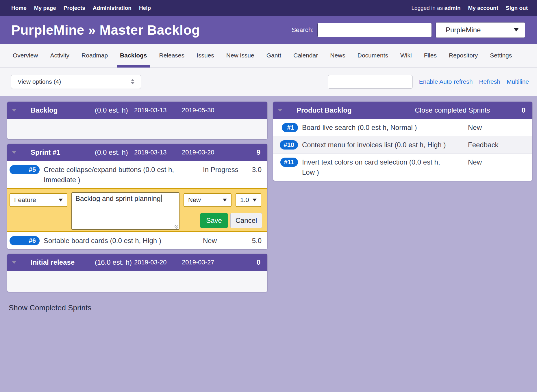  What do you see at coordinates (137, 262) in the screenshot?
I see `section-initial-release-header: Initial release (16.0 est. h) 2019-03-20…` at bounding box center [137, 262].